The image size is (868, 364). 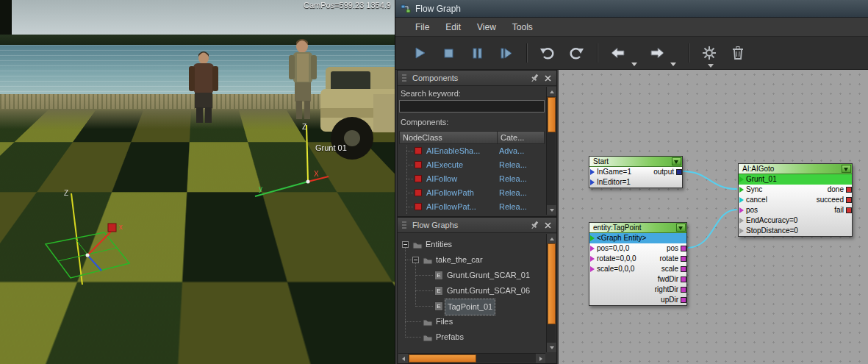 What do you see at coordinates (632, 9) in the screenshot?
I see `window-titlebar: Flow Graph` at bounding box center [632, 9].